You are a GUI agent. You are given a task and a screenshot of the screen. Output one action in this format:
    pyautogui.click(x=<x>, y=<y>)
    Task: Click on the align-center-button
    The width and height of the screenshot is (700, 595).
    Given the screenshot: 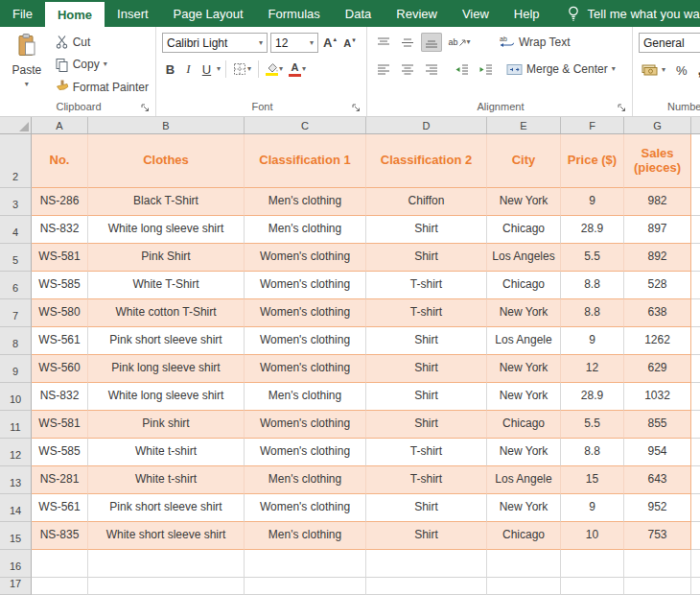 What is the action you would take?
    pyautogui.click(x=408, y=69)
    